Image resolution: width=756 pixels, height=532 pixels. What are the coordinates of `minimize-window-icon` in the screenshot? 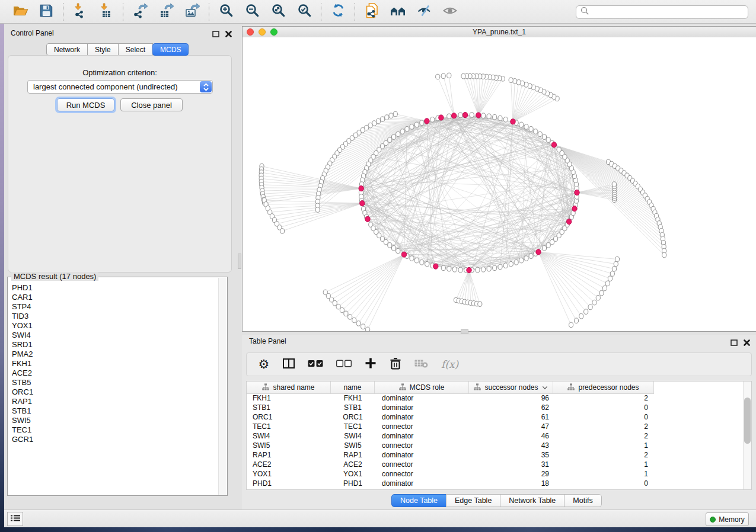 It's located at (262, 32).